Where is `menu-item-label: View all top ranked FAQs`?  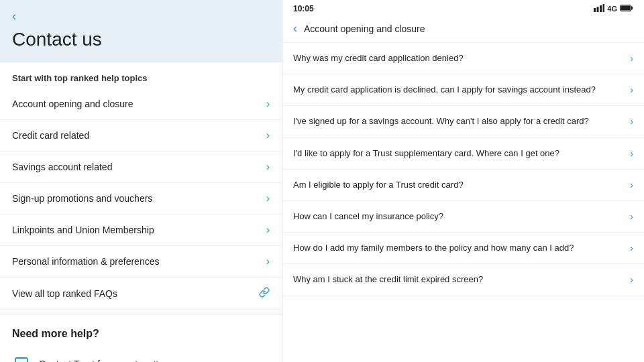
menu-item-label: View all top ranked FAQs is located at coordinates (64, 294).